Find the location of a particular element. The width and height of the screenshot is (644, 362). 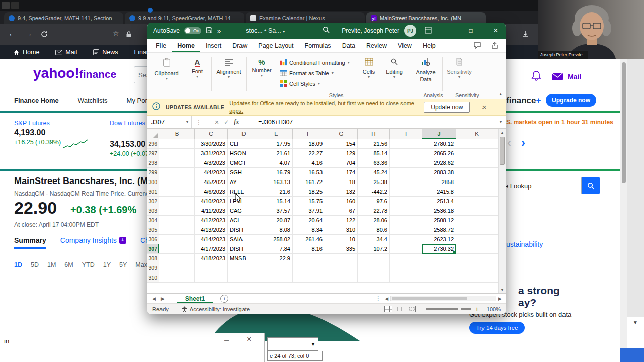

zoom-slider is located at coordinates (449, 309).